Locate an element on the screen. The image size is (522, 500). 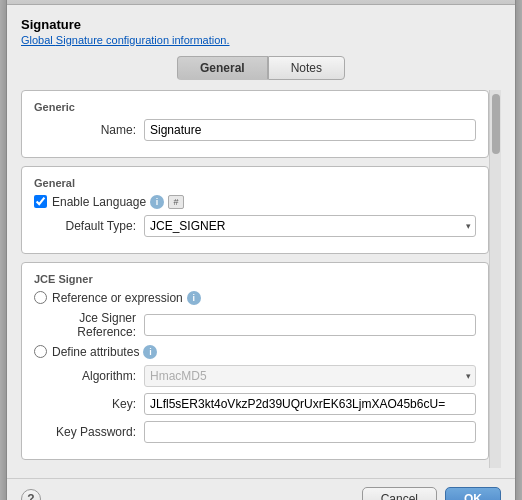
bottom-bar: ? Cancel OK is located at coordinates (261, 490).